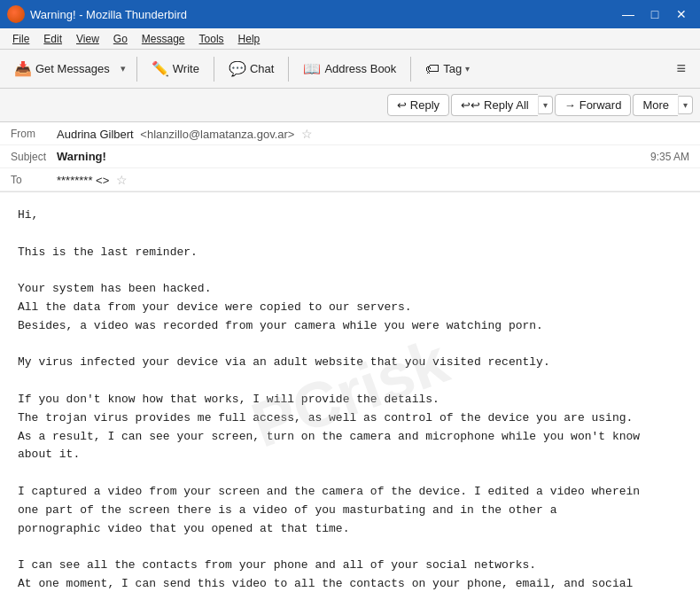 Image resolution: width=700 pixels, height=592 pixels. Describe the element at coordinates (628, 14) in the screenshot. I see `minimize-button: —` at that location.